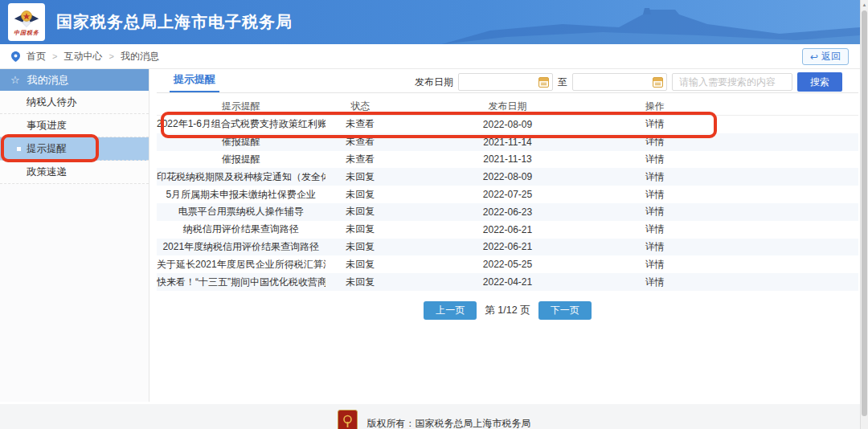 The width and height of the screenshot is (868, 429). What do you see at coordinates (241, 283) in the screenshot?
I see `message-title: 快来看！“十三五”期间中国优化税收营商...` at bounding box center [241, 283].